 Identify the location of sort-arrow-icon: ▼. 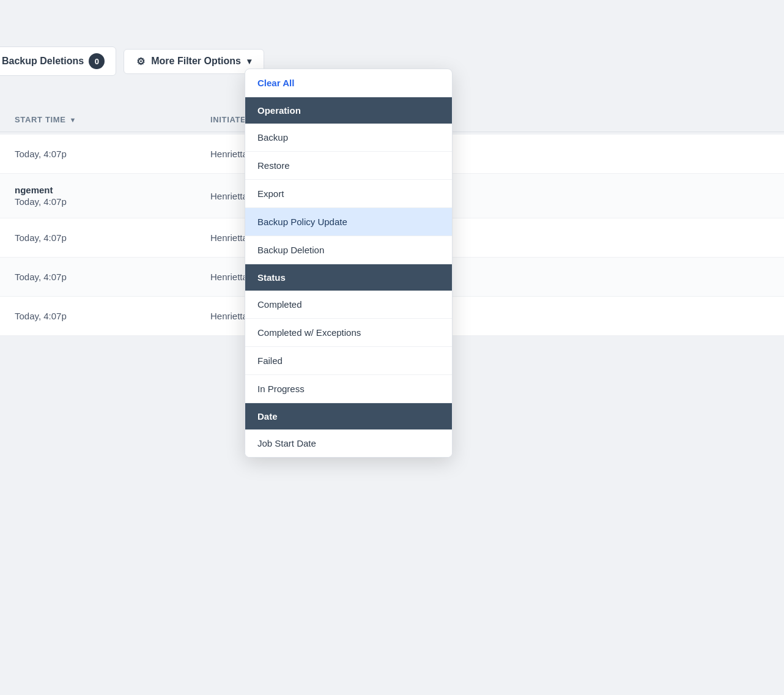
(73, 120).